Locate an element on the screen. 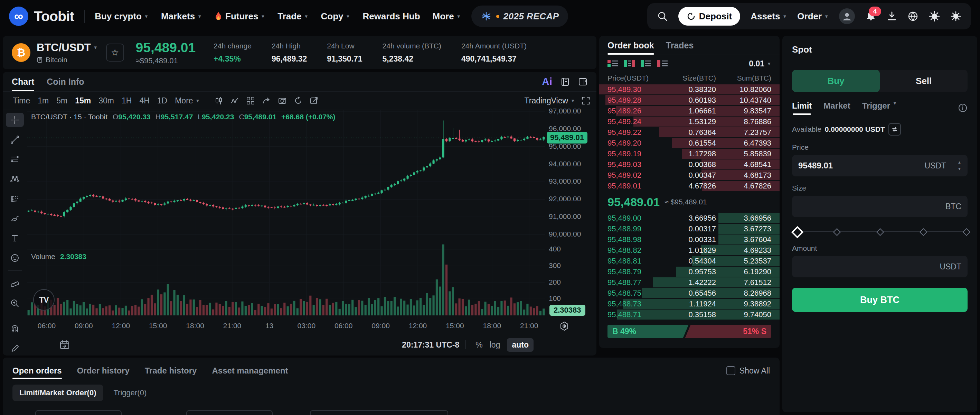  bid-row: 95,488.990.003173.67273 is located at coordinates (689, 229).